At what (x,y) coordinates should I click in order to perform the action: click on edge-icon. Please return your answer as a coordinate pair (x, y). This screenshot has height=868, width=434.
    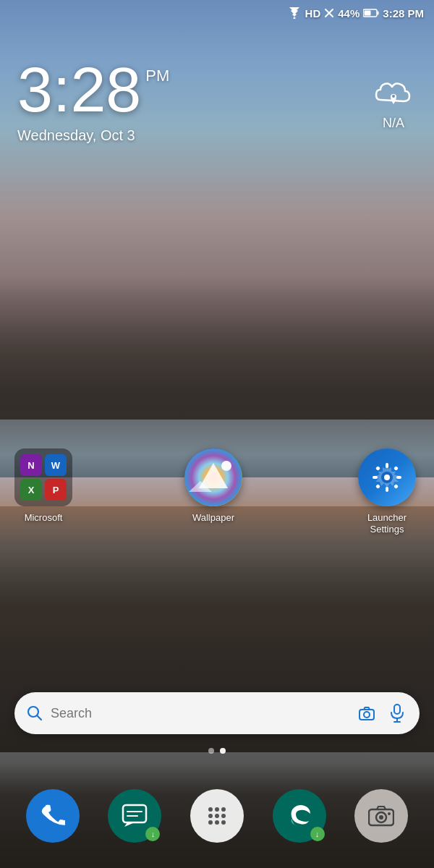
    Looking at the image, I should click on (299, 816).